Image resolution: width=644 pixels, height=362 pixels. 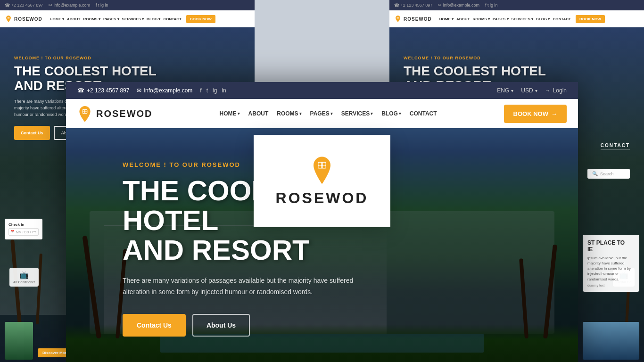 I want to click on mini-book-btn-left: BOOK NOW, so click(x=201, y=19).